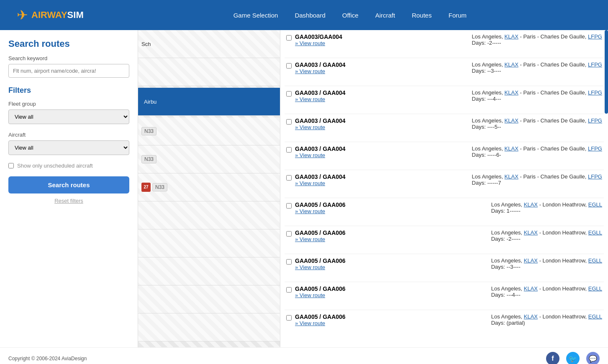 The image size is (608, 364). I want to click on to-code-7: EGLL, so click(595, 232).